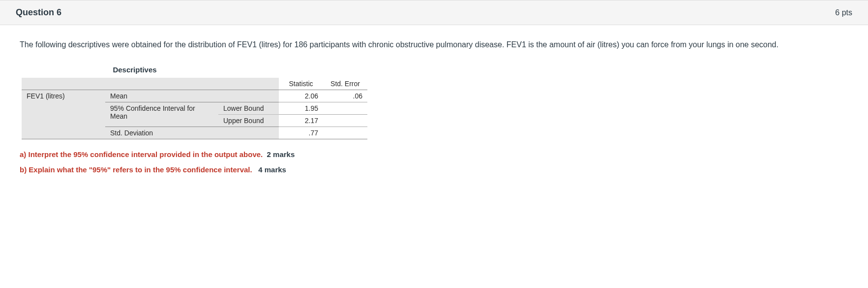 The height and width of the screenshot is (288, 868). Describe the element at coordinates (281, 155) in the screenshot. I see `subquestion-a-marks: 2 marks` at that location.